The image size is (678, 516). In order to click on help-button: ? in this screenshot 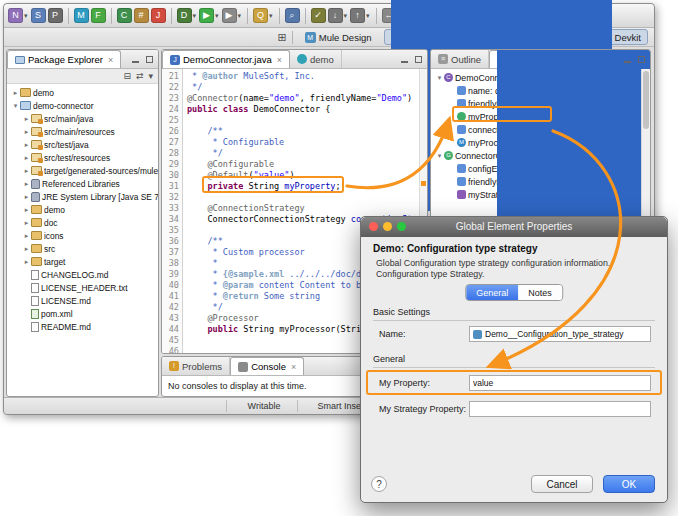, I will do `click(379, 484)`.